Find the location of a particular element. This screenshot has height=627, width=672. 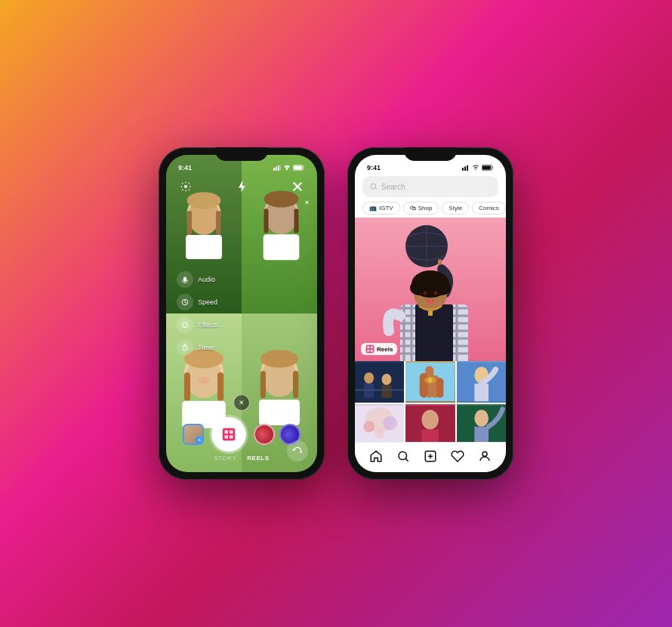

search-icon is located at coordinates (374, 187).